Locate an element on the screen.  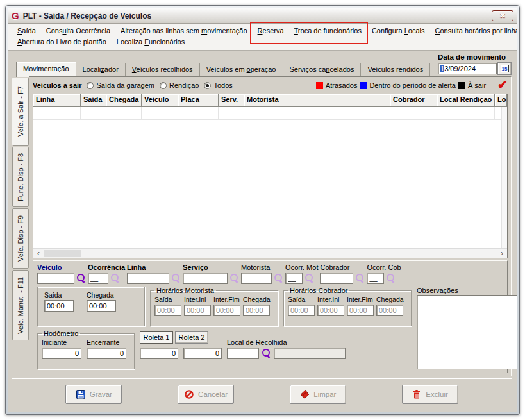
hodometro-iniciante-input is located at coordinates (62, 353).